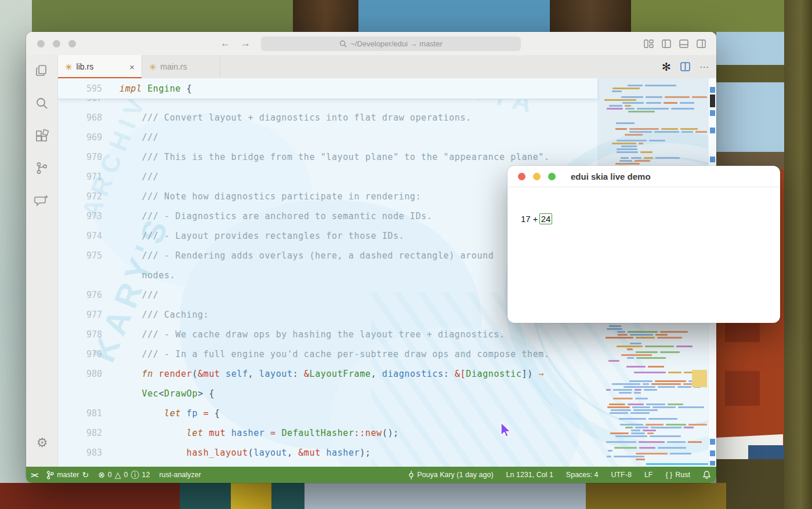  What do you see at coordinates (80, 354) in the screenshot?
I see `line-number: 979` at bounding box center [80, 354].